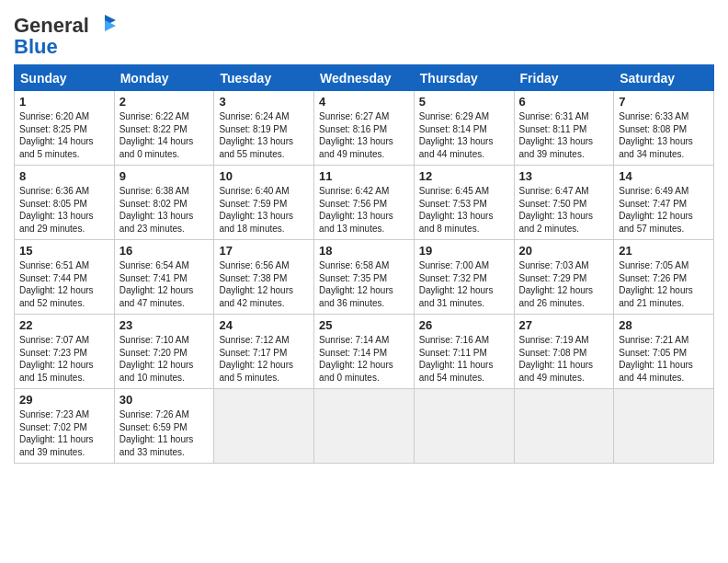 This screenshot has height=563, width=728. Describe the element at coordinates (165, 250) in the screenshot. I see `day-number: 16` at that location.